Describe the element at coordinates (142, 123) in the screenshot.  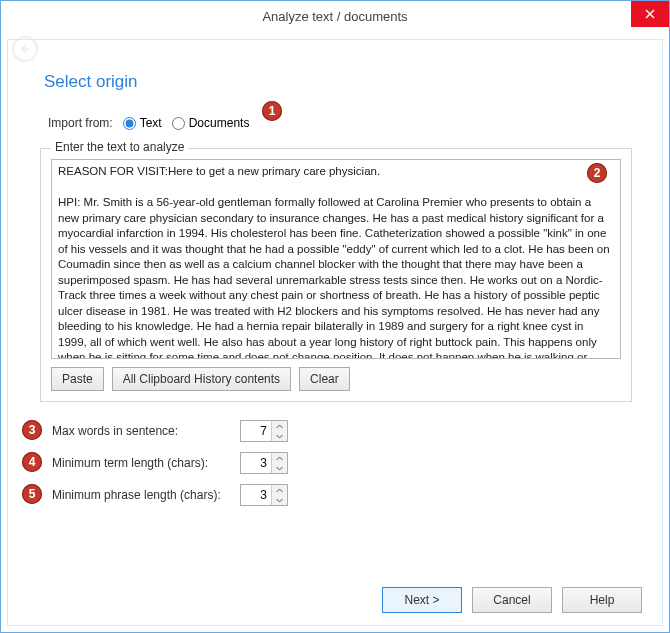
I see `radio-text: Text` at that location.